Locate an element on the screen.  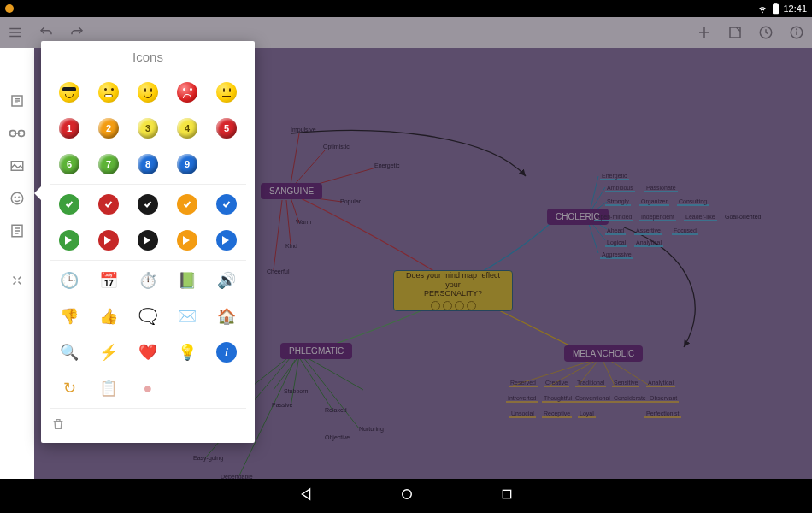
icon-option-flag-orange is located at coordinates (187, 240).